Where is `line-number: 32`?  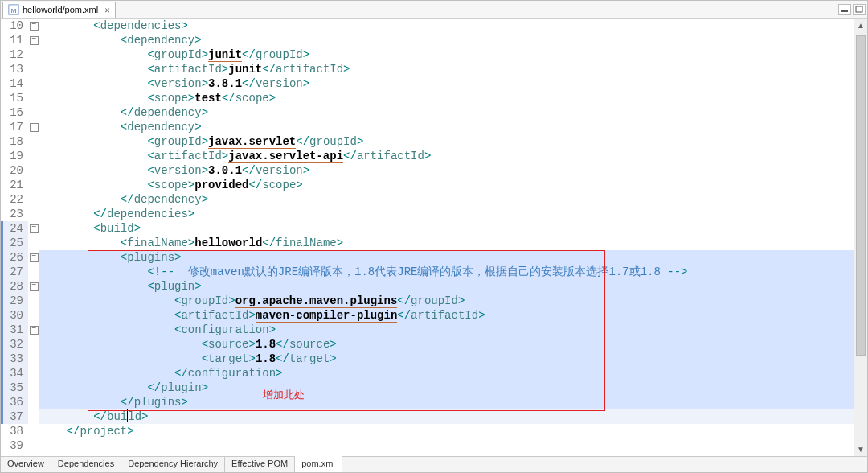
line-number: 32 is located at coordinates (14, 344).